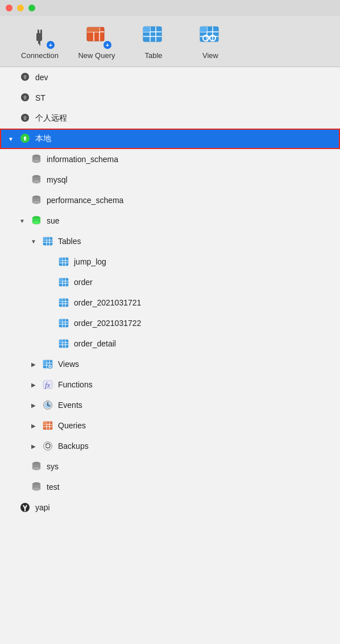 This screenshot has width=340, height=644. What do you see at coordinates (210, 35) in the screenshot?
I see `view-icon` at bounding box center [210, 35].